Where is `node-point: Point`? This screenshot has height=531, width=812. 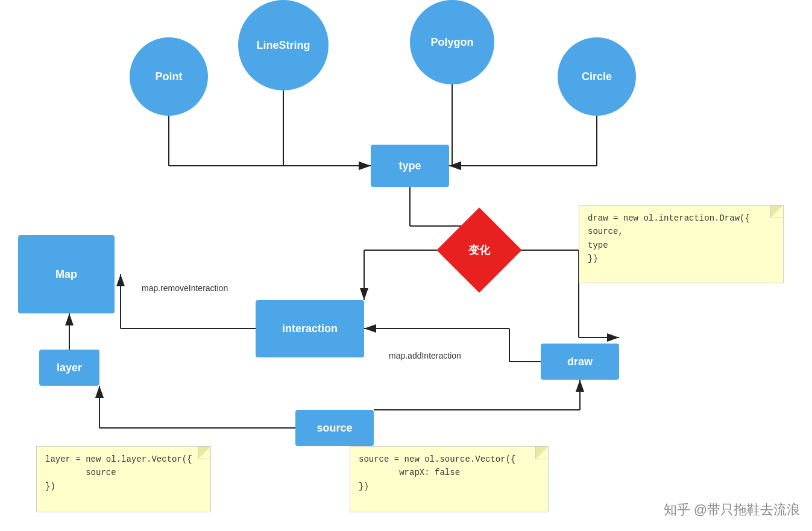
node-point: Point is located at coordinates (169, 77).